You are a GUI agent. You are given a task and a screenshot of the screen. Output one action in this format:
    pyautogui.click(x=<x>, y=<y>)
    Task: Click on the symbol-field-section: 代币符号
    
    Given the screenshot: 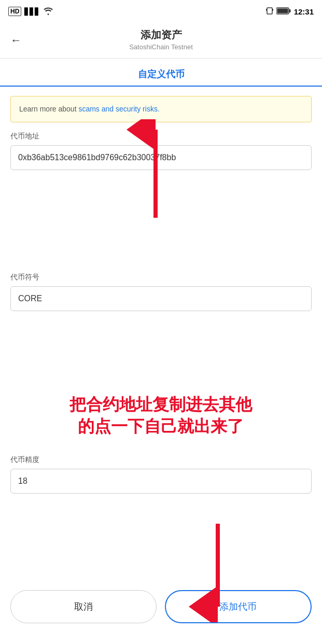 What is the action you would take?
    pyautogui.click(x=161, y=287)
    